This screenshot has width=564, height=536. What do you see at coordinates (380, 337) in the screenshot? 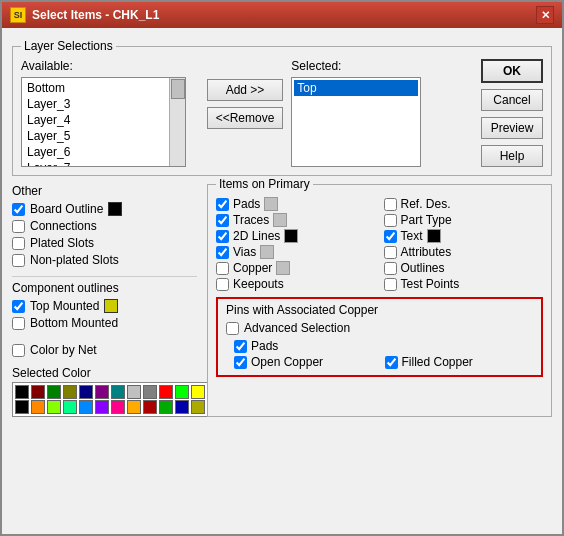
I see `pins-copper-box: Pins with Associated Copper Advanced Sel…` at bounding box center [380, 337].